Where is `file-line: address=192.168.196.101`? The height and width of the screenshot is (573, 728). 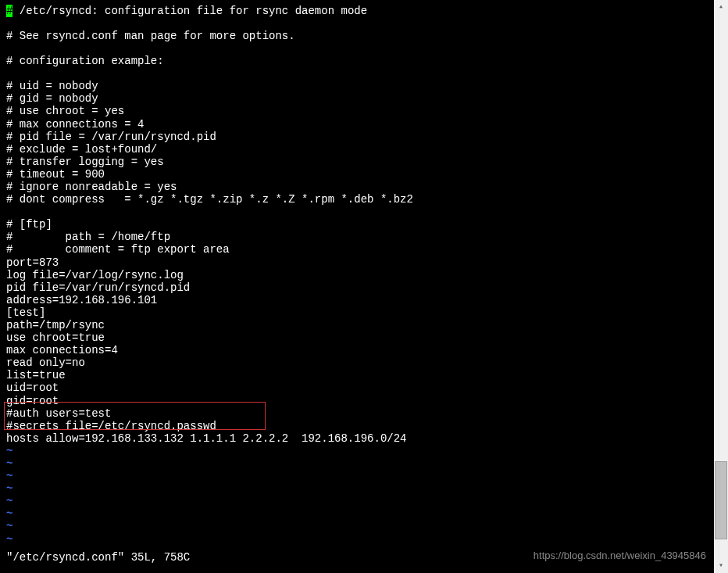 file-line: address=192.168.196.101 is located at coordinates (356, 300).